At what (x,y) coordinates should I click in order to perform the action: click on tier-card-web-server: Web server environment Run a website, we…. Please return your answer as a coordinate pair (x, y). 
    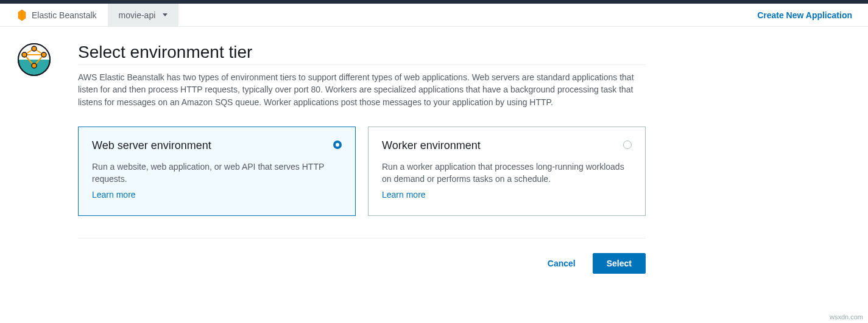
    Looking at the image, I should click on (217, 172).